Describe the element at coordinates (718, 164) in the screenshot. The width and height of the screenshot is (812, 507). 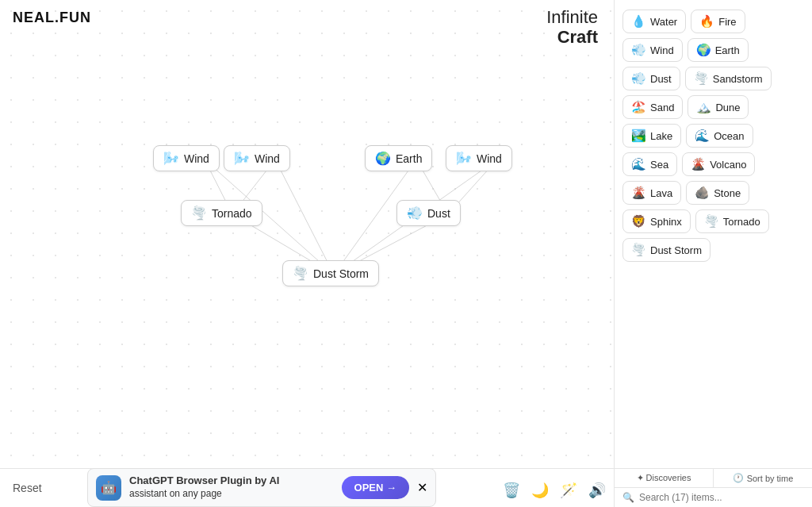
I see `sidebar-item-volcano: 🌋Volcano` at that location.